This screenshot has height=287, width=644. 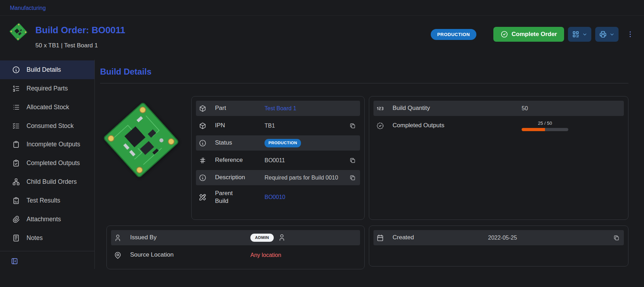 I want to click on print-actions-button, so click(x=607, y=34).